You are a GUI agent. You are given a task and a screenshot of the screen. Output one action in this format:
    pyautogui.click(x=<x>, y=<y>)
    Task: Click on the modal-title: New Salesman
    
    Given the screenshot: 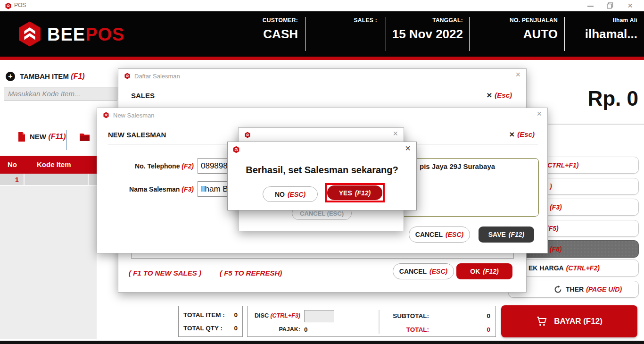 What is the action you would take?
    pyautogui.click(x=134, y=115)
    